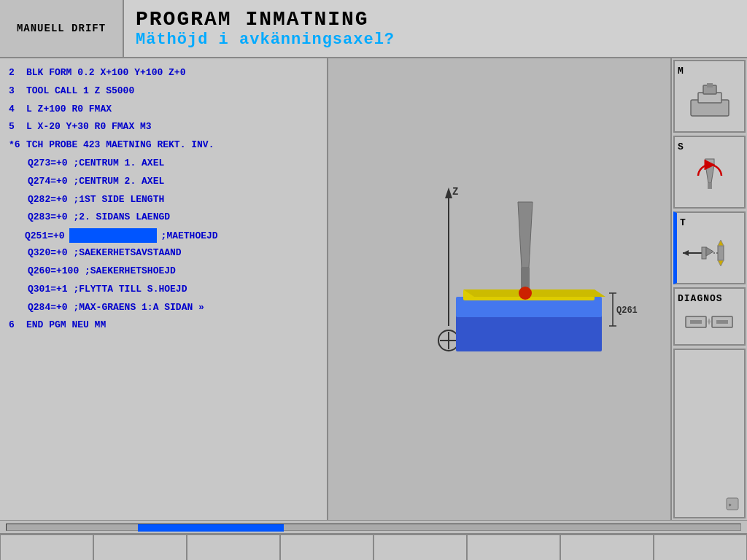  Describe the element at coordinates (700, 299) in the screenshot. I see `diagnos-label: DIAGNOS` at that location.